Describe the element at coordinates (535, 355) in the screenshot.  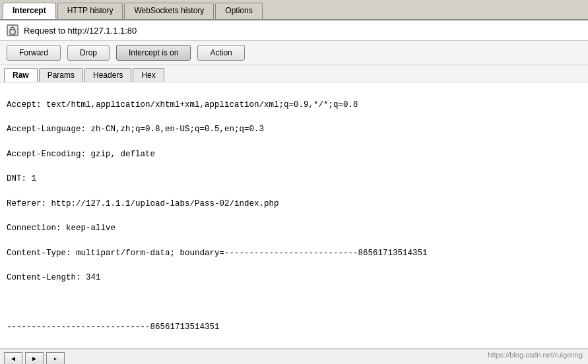
I see `watermark: https://blog.csdn.net/ruigeimg` at that location.